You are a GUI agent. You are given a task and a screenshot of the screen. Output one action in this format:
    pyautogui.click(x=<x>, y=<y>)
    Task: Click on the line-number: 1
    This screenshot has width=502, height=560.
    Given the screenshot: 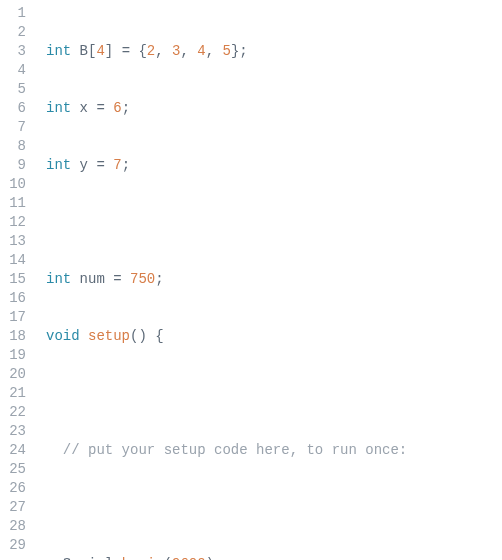 What is the action you would take?
    pyautogui.click(x=13, y=14)
    